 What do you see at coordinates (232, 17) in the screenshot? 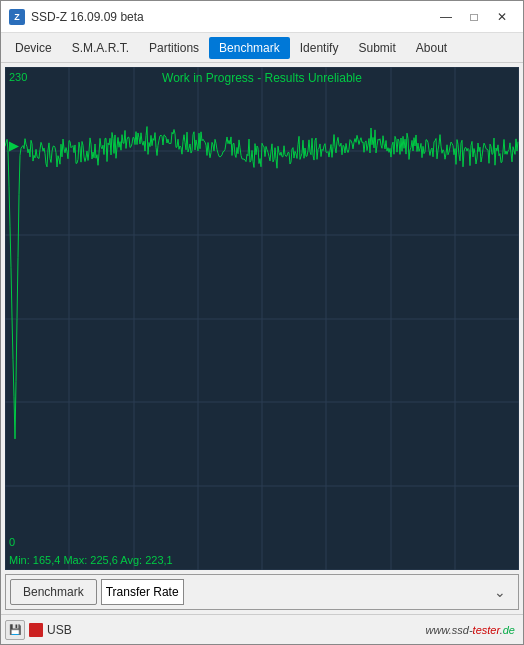
I see `window-title: SSD-Z 16.09.09 beta` at bounding box center [232, 17].